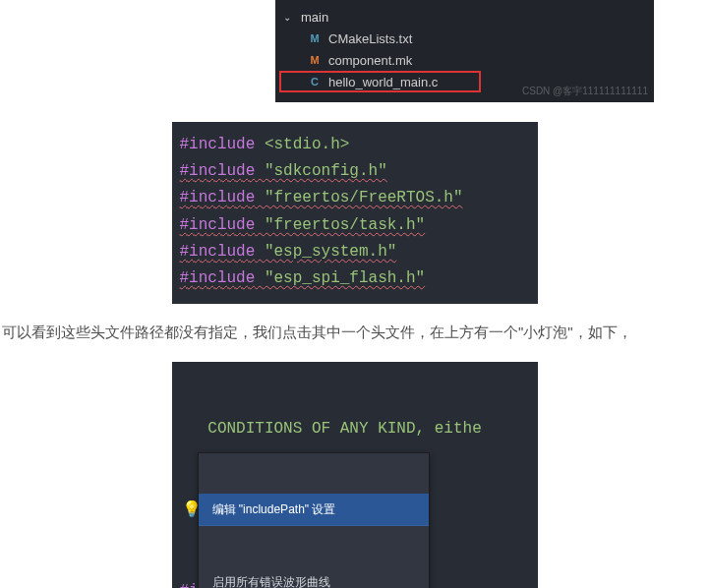  I want to click on file-row-cmakelists: M CMakeLists.txt, so click(464, 38).